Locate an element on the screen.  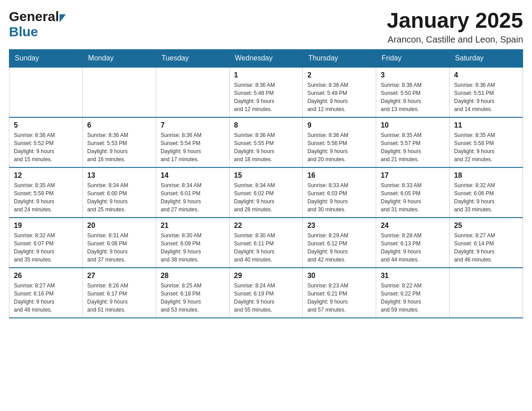
day-info: Sunrise: 8:33 AM Sunset: 6:03 PM Dayligh… is located at coordinates (339, 197).